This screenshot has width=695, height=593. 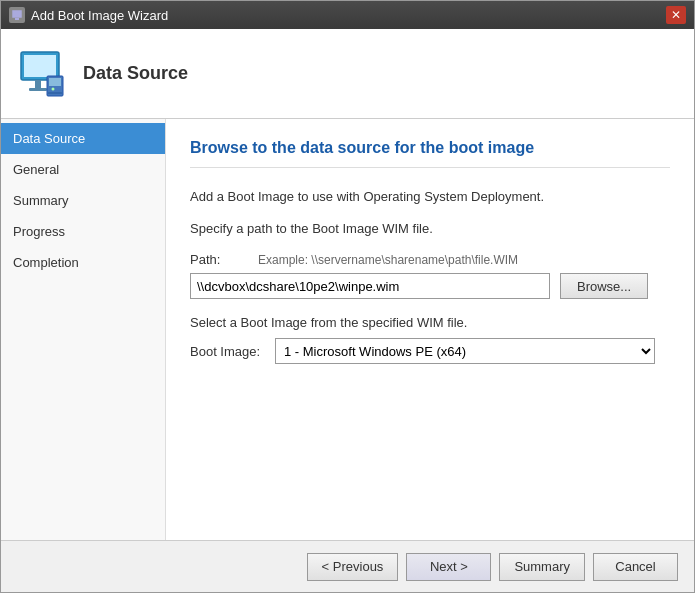 I want to click on computer-icon, so click(x=43, y=74).